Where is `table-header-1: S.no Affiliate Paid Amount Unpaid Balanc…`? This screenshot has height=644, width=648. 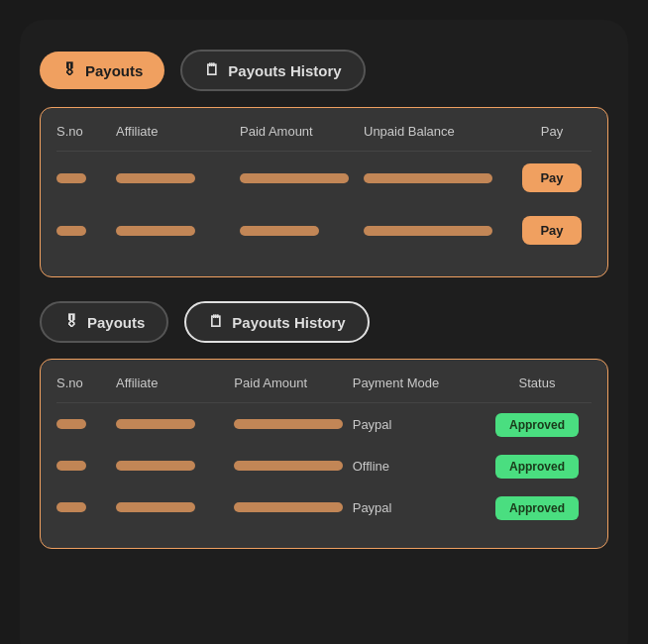
table-header-1: S.no Affiliate Paid Amount Unpaid Balanc… is located at coordinates (324, 138).